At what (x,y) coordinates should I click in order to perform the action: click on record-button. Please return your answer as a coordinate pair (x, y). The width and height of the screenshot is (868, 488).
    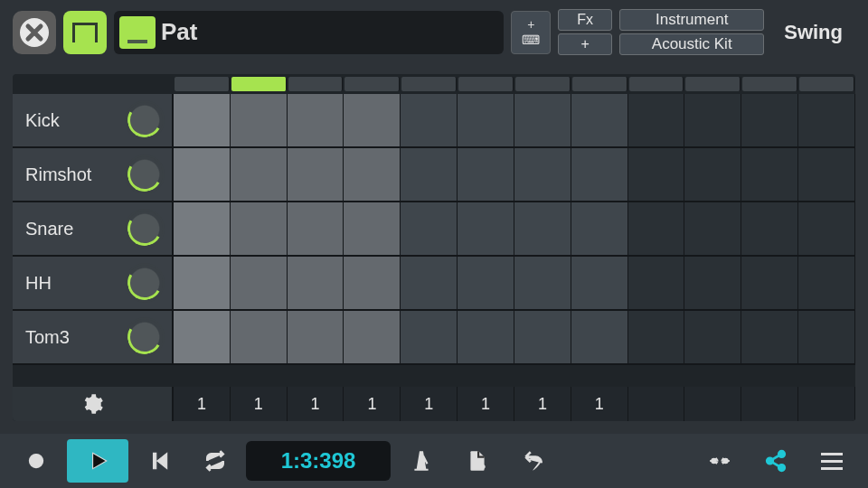
    Looking at the image, I should click on (36, 461).